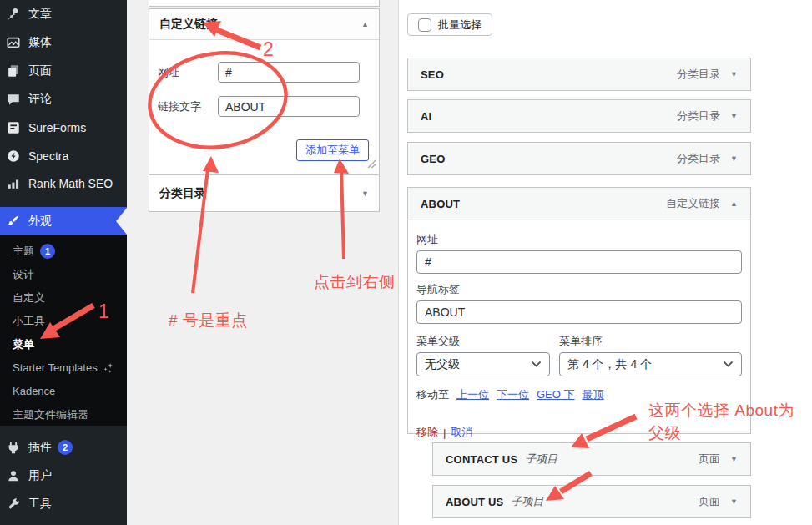 The width and height of the screenshot is (812, 525). What do you see at coordinates (579, 290) in the screenshot?
I see `nav-label-label: 导航标签` at bounding box center [579, 290].